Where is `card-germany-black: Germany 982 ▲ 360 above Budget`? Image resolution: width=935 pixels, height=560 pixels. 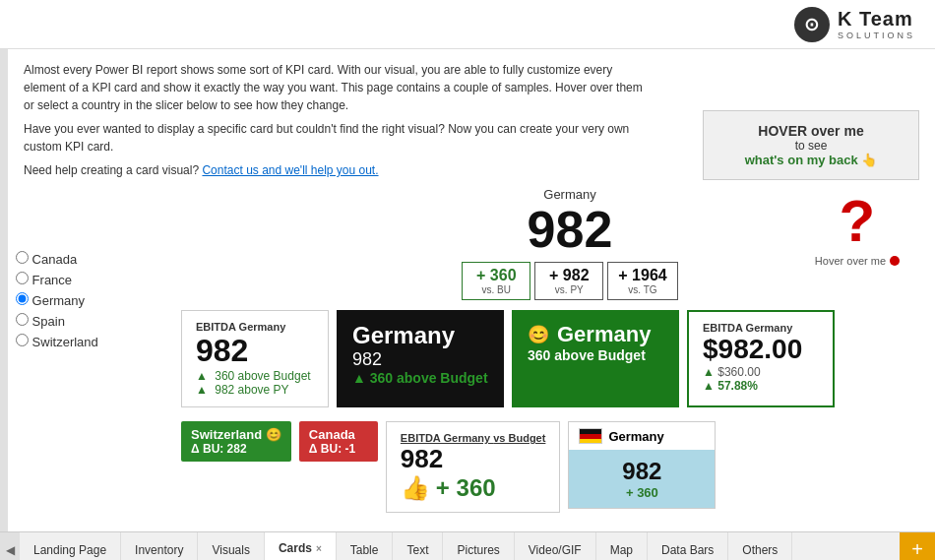 card-germany-black: Germany 982 ▲ 360 above Budget is located at coordinates (420, 358).